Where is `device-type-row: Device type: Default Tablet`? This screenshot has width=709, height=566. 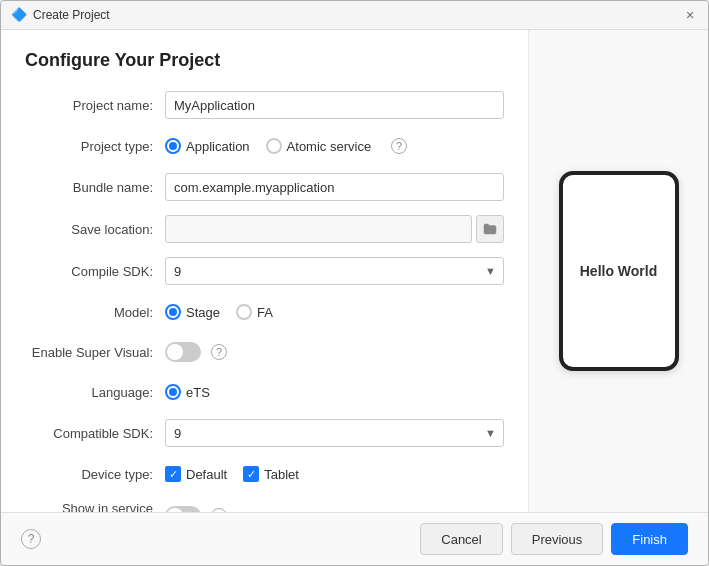
device-type-row: Device type: Default Tablet is located at coordinates (264, 474).